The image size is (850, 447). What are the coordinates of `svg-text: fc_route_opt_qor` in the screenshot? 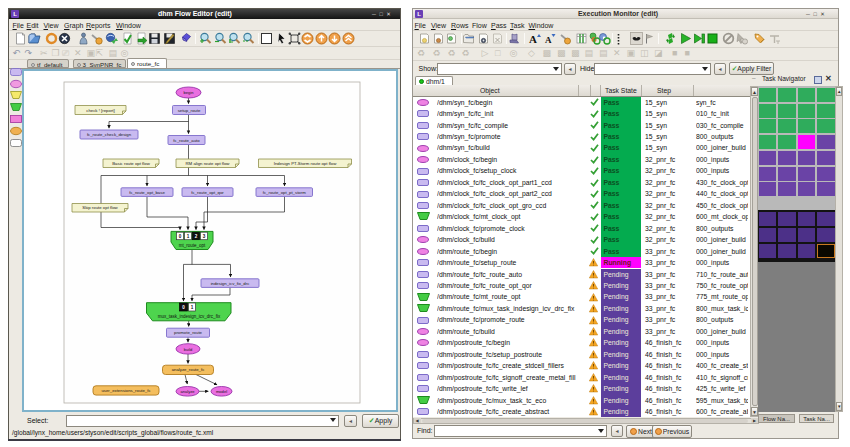 It's located at (208, 192).